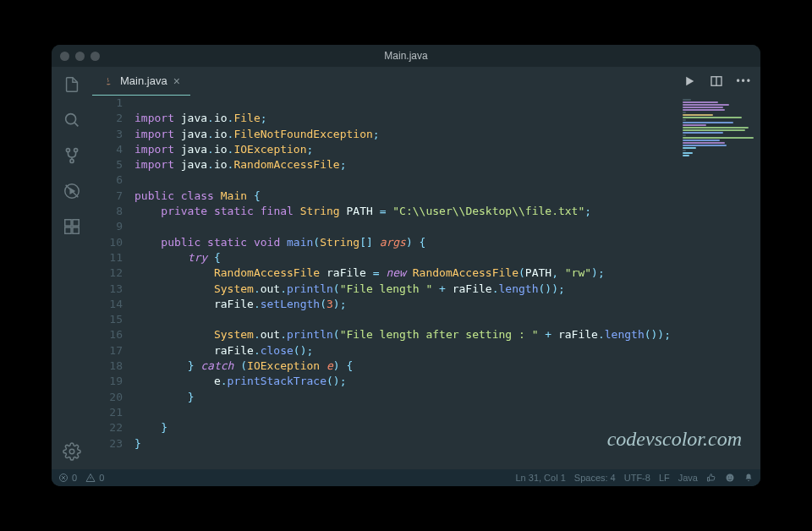 The width and height of the screenshot is (812, 531). I want to click on line-number-gutter: 1234567891011121314151617181920212223, so click(113, 282).